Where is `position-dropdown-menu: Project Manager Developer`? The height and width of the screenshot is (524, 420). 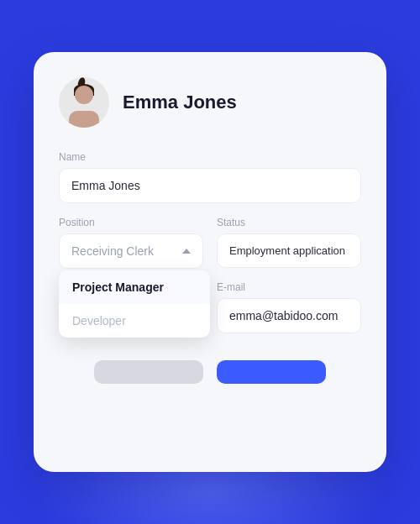 position-dropdown-menu: Project Manager Developer is located at coordinates (134, 304).